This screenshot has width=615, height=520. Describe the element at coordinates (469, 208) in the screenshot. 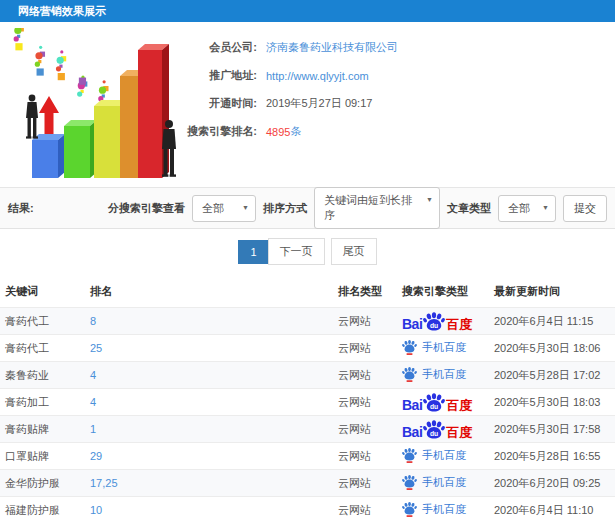

I see `article-type-label: 文章类型` at that location.